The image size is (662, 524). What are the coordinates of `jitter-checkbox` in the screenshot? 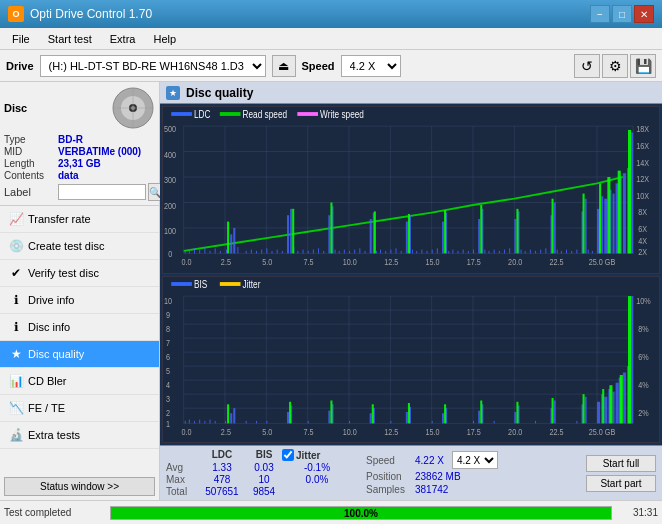 It's located at (288, 455).